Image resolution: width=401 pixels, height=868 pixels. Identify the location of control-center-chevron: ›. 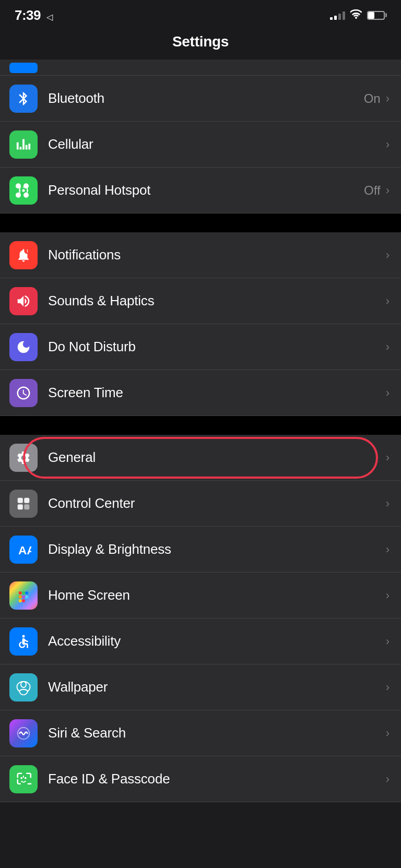
(387, 504).